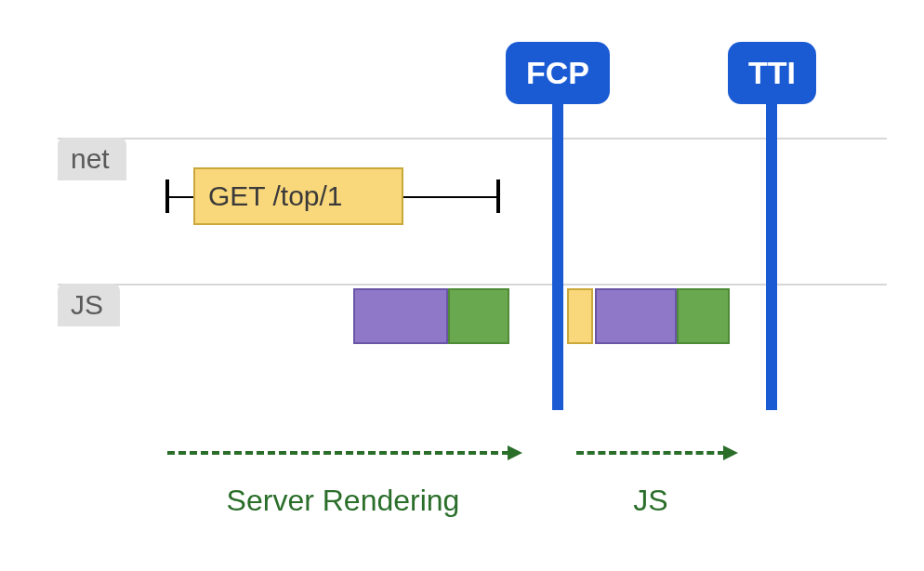 The image size is (924, 571). Describe the element at coordinates (772, 73) in the screenshot. I see `tti-flag: TTI` at that location.